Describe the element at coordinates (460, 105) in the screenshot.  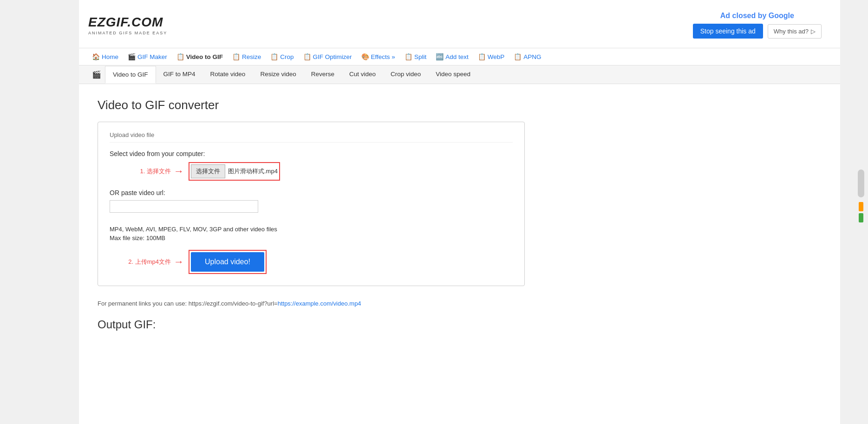
I see `page-title: Video to GIF converter` at that location.